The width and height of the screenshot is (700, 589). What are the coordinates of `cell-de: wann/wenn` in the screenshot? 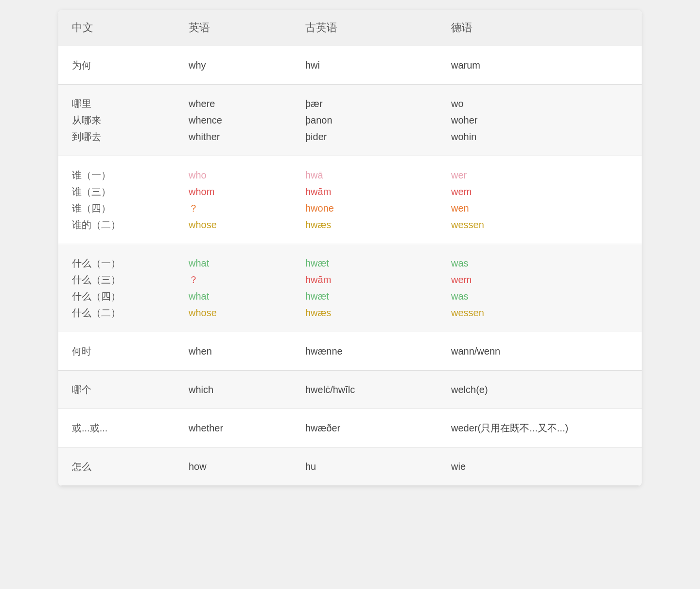 It's located at (540, 351).